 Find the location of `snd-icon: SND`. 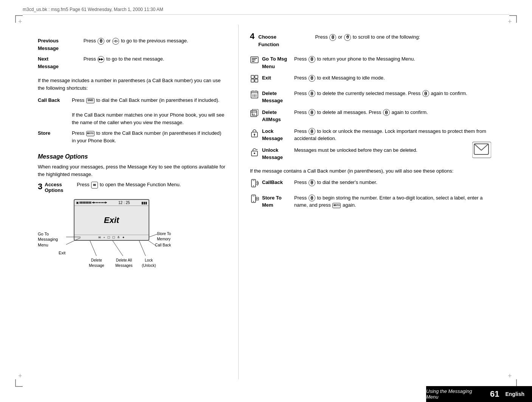

snd-icon: SND is located at coordinates (90, 101).